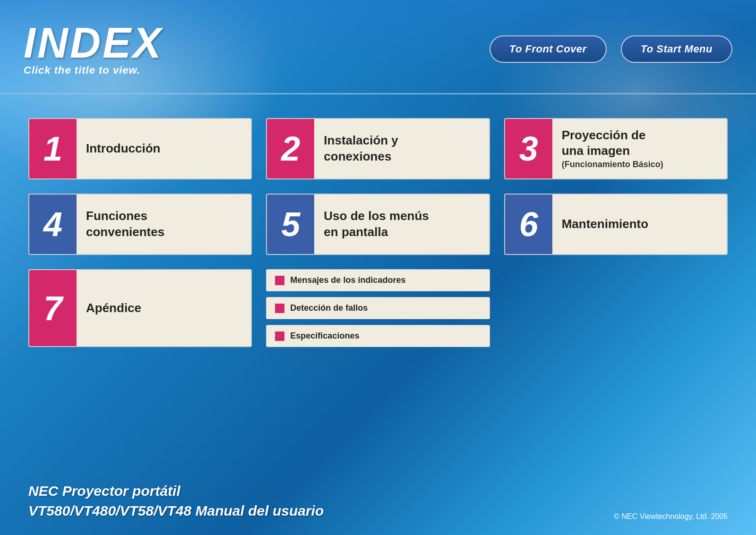 This screenshot has height=535, width=756. Describe the element at coordinates (125, 224) in the screenshot. I see `item-4-label: Funcionesconvenientes` at that location.